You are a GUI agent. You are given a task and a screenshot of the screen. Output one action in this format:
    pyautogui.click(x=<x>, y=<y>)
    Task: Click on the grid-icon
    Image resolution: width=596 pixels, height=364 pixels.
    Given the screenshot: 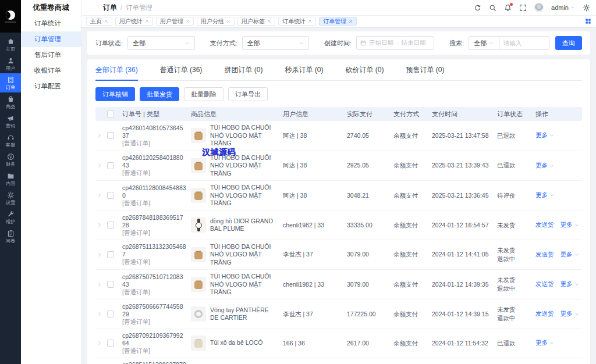 What is the action you would take?
    pyautogui.click(x=588, y=21)
    